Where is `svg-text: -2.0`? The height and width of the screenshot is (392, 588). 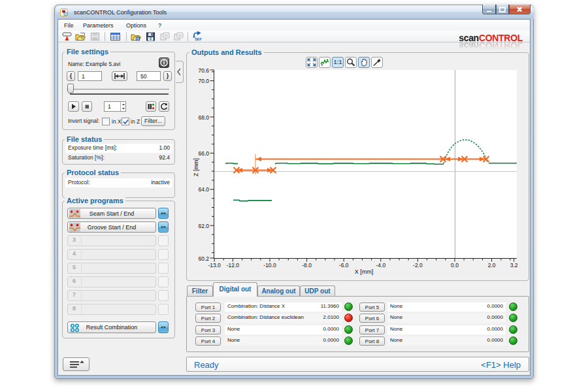 svg-text: -2.0 is located at coordinates (418, 265).